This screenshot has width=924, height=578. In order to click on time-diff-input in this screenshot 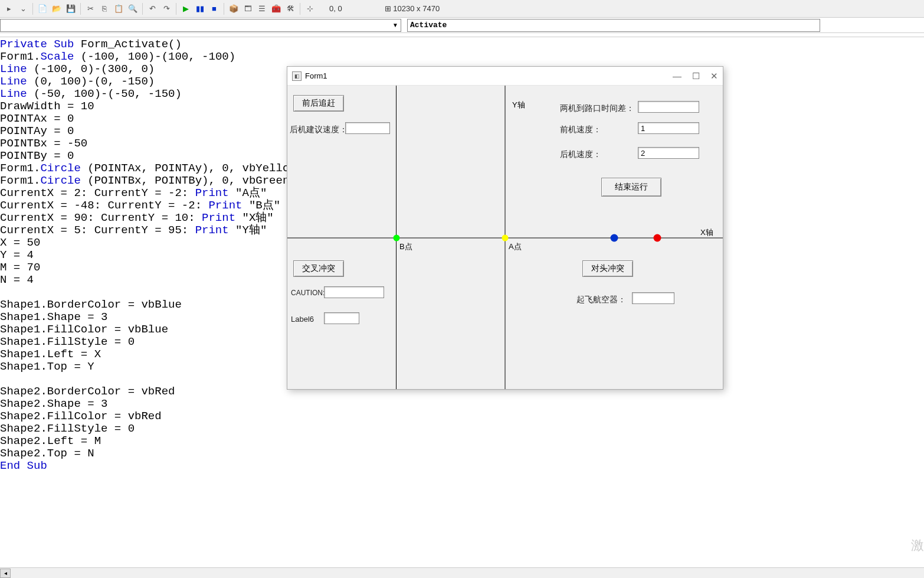, I will do `click(669, 107)`.